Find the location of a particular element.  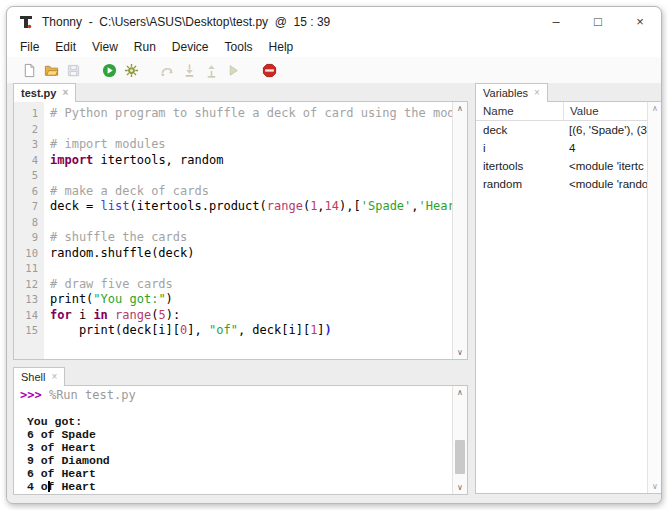

code-token: 4 of Heart is located at coordinates (58, 486).